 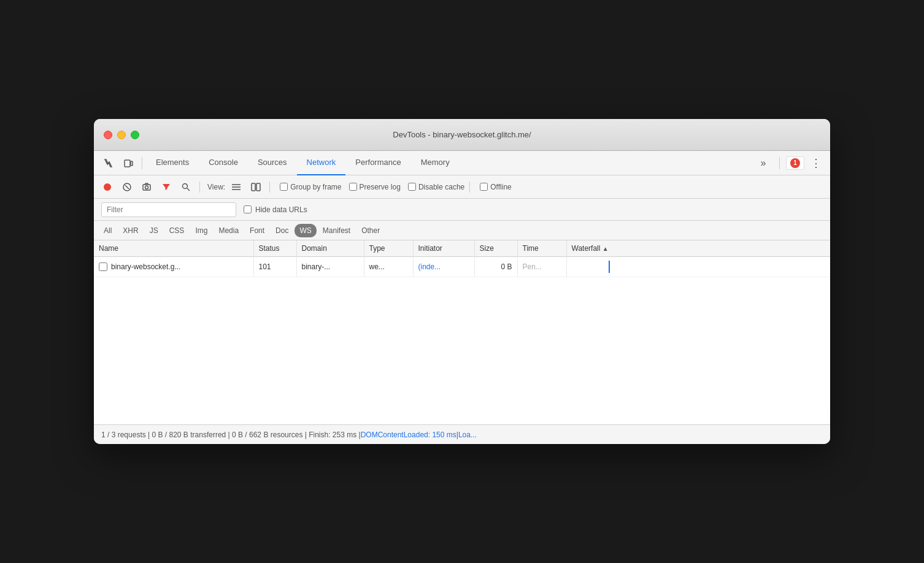 I want to click on tab-performance: Performance, so click(x=378, y=163).